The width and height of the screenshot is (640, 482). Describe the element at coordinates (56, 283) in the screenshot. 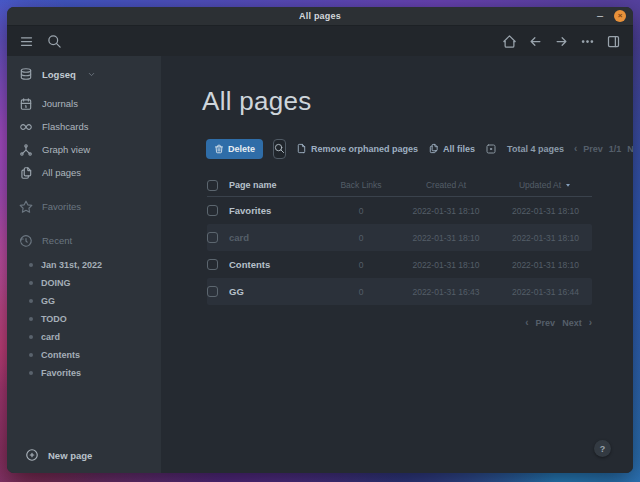

I see `recent-item-label: DOING` at that location.